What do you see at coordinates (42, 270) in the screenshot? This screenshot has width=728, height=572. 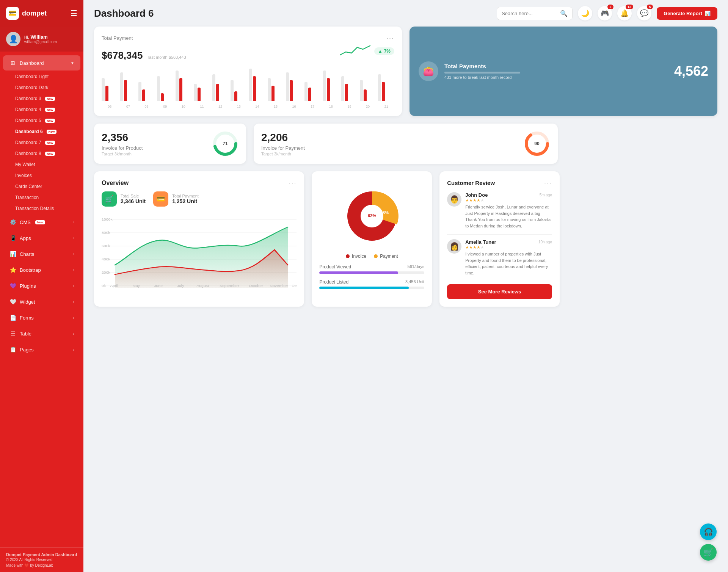 I see `sidebar-item-bootstrap: ⭐ Bootstrap ›` at bounding box center [42, 270].